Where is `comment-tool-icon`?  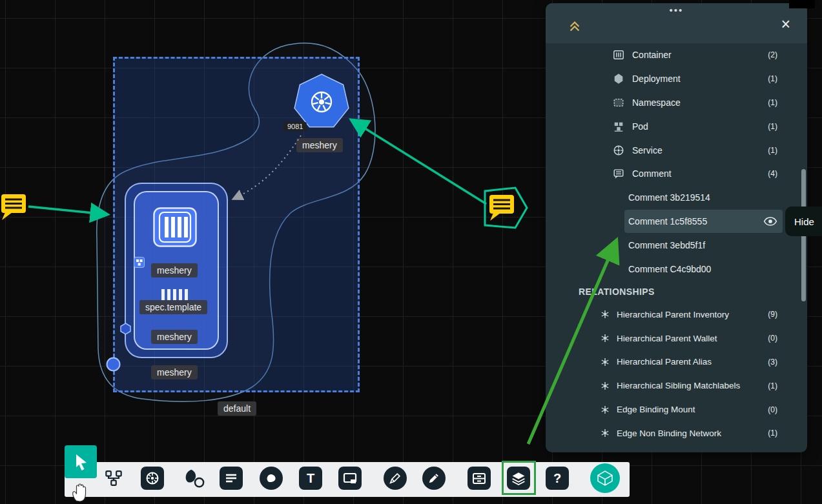 comment-tool-icon is located at coordinates (231, 478).